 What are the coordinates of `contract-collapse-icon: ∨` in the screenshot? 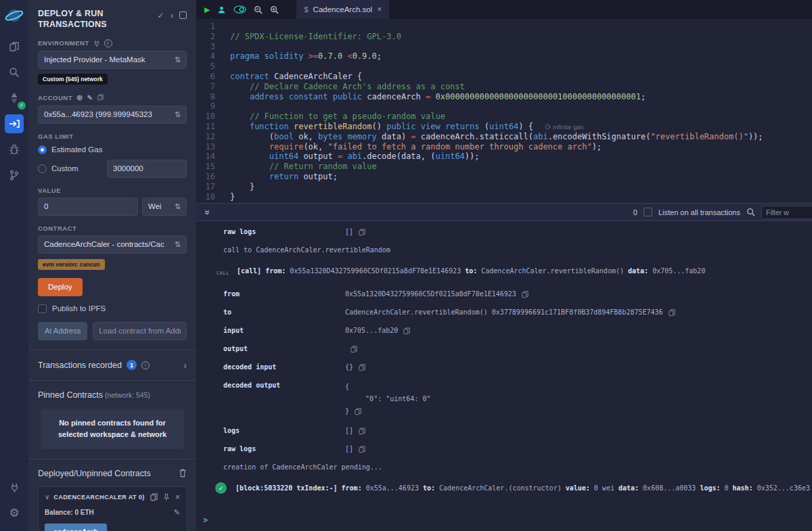 It's located at (47, 497).